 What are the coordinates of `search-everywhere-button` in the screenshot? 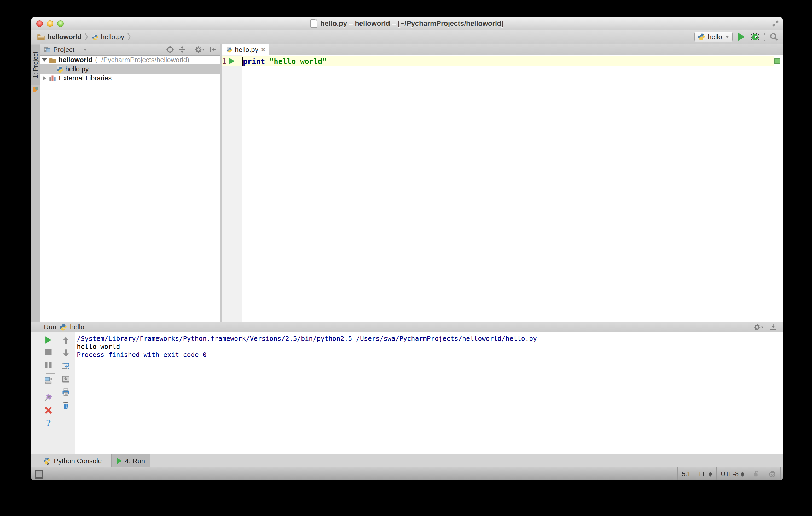 It's located at (774, 37).